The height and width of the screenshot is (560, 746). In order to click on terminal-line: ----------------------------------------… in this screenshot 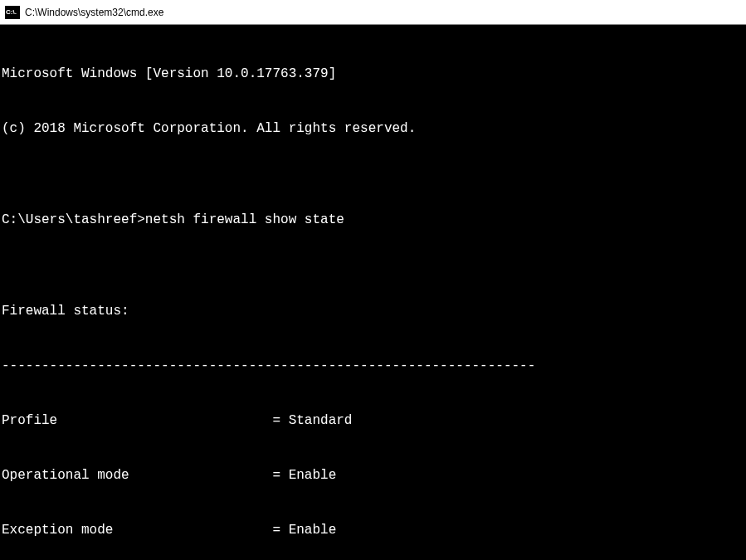, I will do `click(373, 366)`.